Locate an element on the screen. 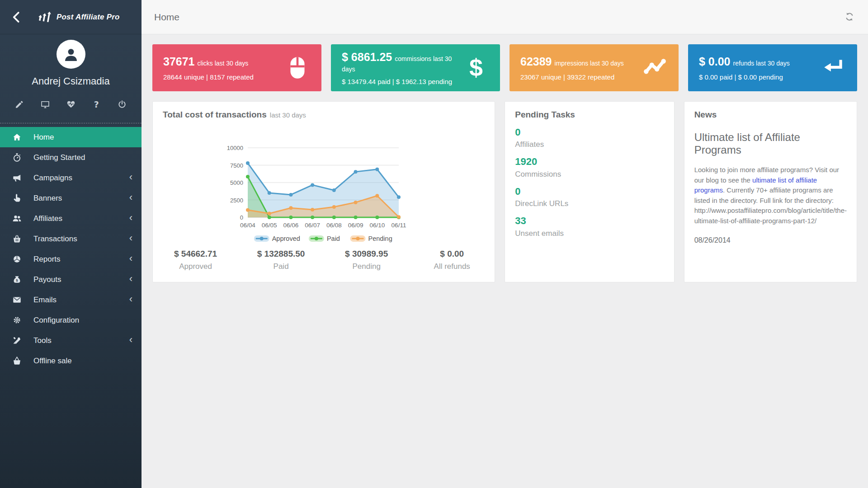 The width and height of the screenshot is (868, 488). task-direclink-urls: 0 DirecLink URLs is located at coordinates (590, 197).